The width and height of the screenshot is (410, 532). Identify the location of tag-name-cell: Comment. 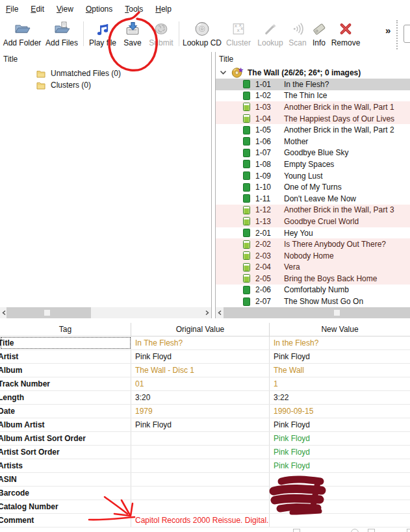
(66, 520).